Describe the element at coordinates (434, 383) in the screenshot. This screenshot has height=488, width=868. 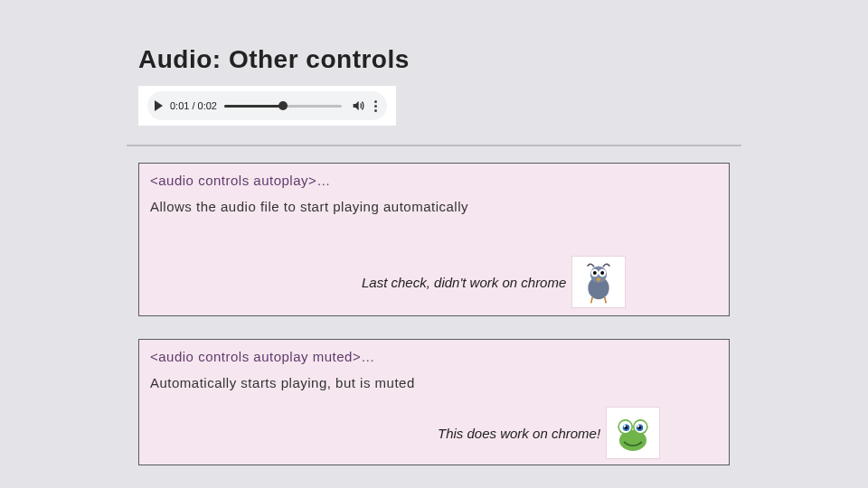
I see `code-description: Automatically starts playing, but is mut…` at that location.